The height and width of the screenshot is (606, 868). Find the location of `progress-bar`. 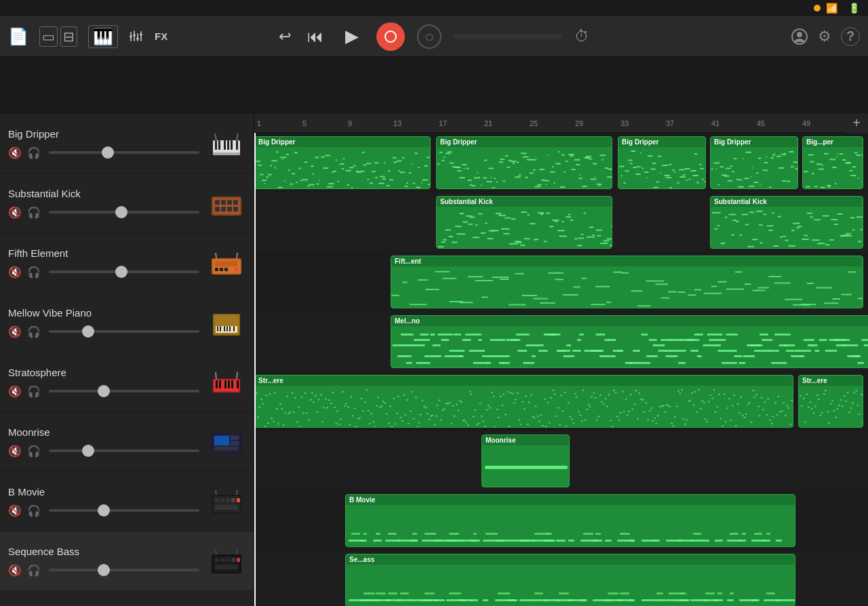

progress-bar is located at coordinates (508, 37).